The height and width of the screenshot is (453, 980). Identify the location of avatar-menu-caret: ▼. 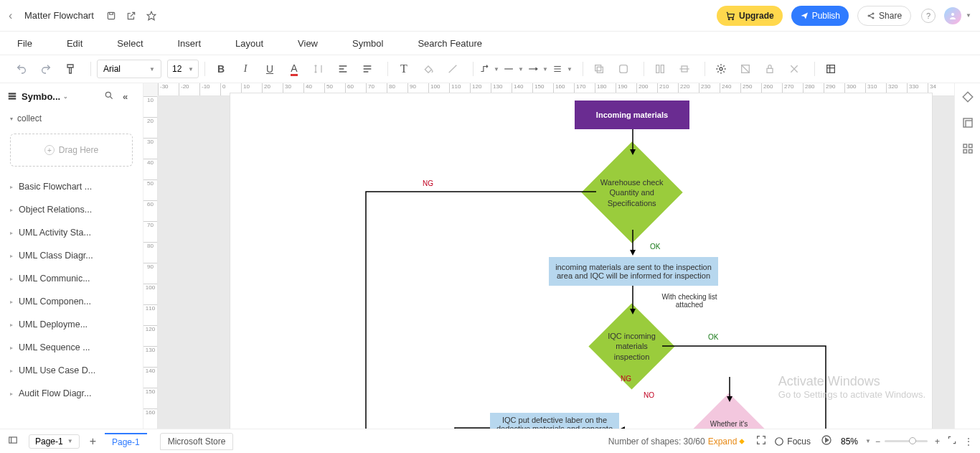
(969, 16).